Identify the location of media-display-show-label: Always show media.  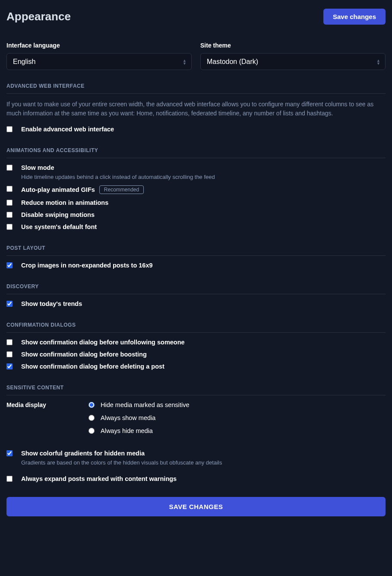
(128, 418).